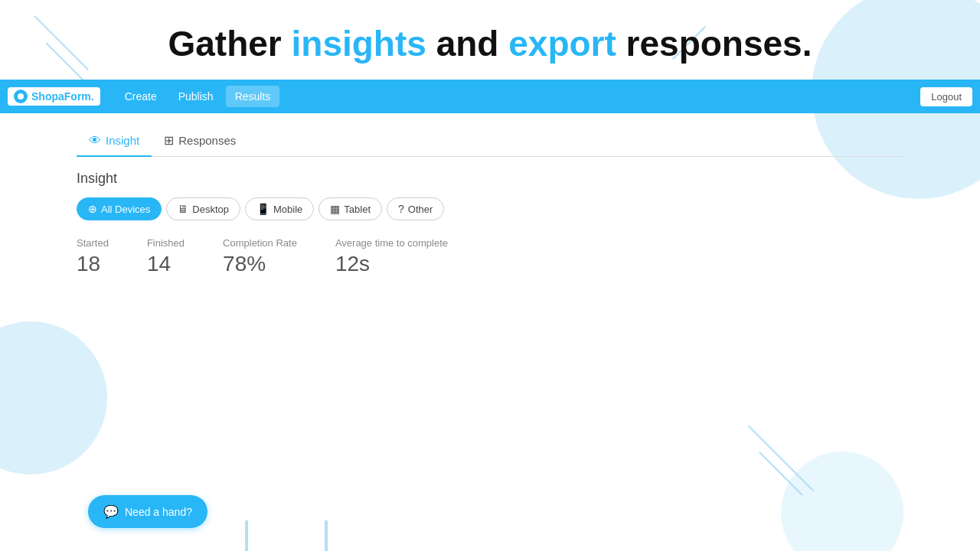 The width and height of the screenshot is (980, 551). Describe the element at coordinates (165, 264) in the screenshot. I see `stat-finished-value: 14` at that location.